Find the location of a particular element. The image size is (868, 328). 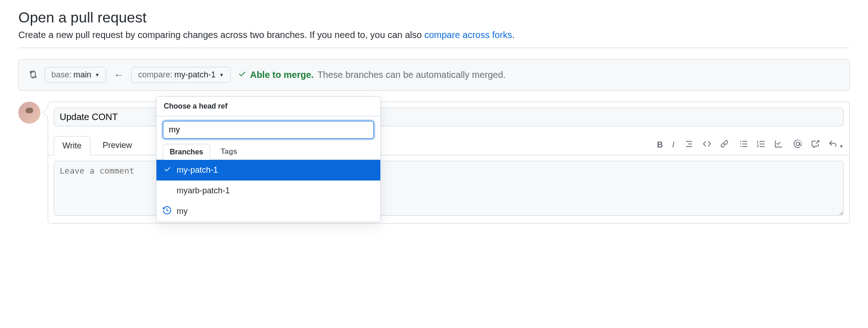

base-label: base: is located at coordinates (61, 75).